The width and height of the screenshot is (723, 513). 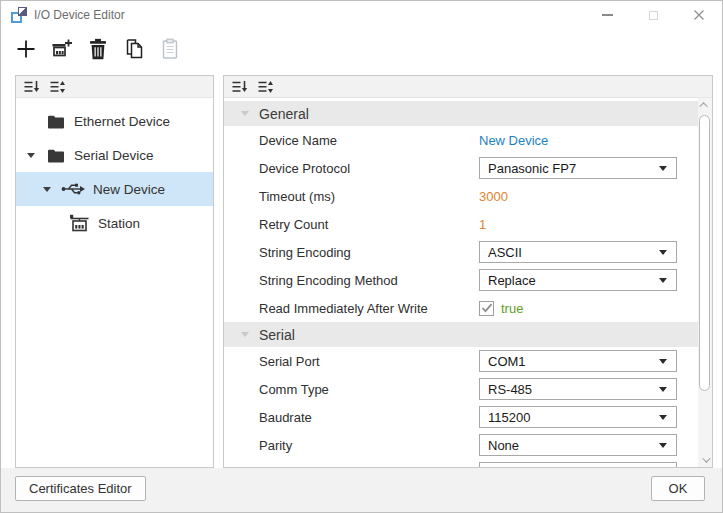 I want to click on property-row-retry-count: Retry Count 1, so click(x=461, y=224).